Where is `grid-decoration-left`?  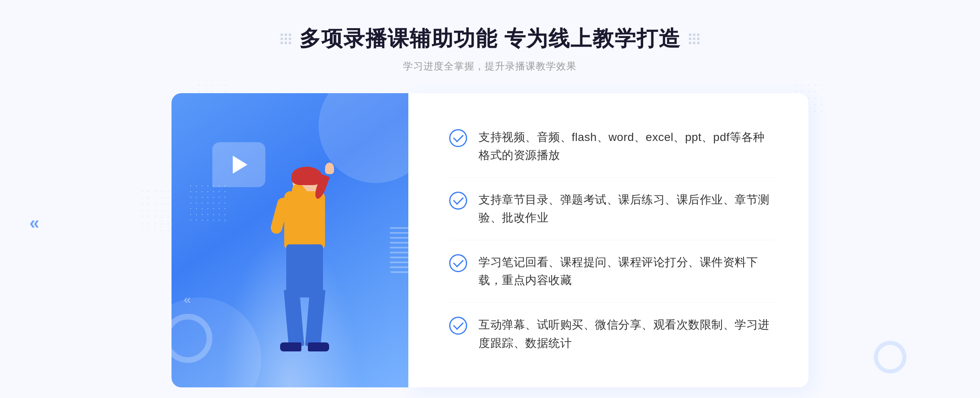
grid-decoration-left is located at coordinates (286, 39).